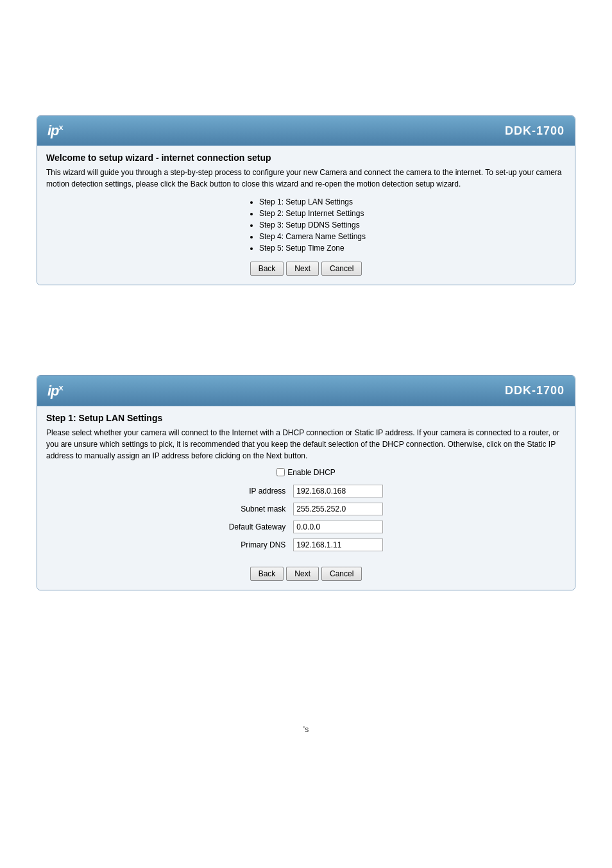  I want to click on wizard1-description: This wizard will guide you through a ste…, so click(306, 178).